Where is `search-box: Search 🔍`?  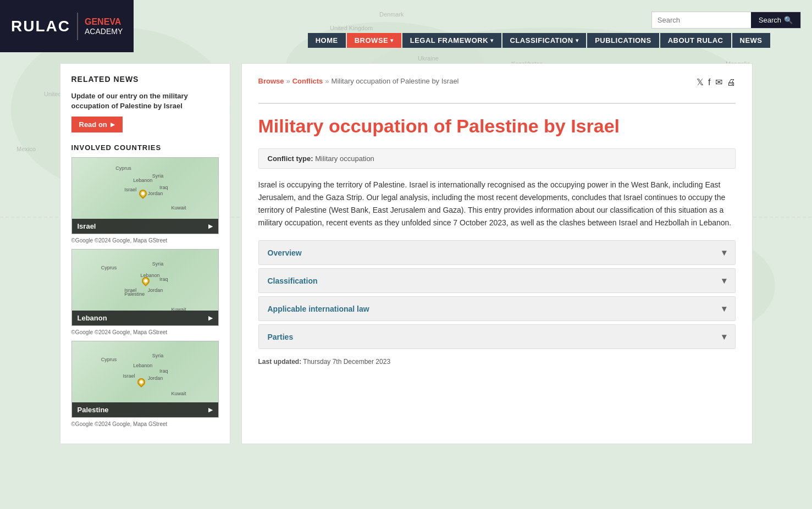
search-box: Search 🔍 is located at coordinates (726, 20).